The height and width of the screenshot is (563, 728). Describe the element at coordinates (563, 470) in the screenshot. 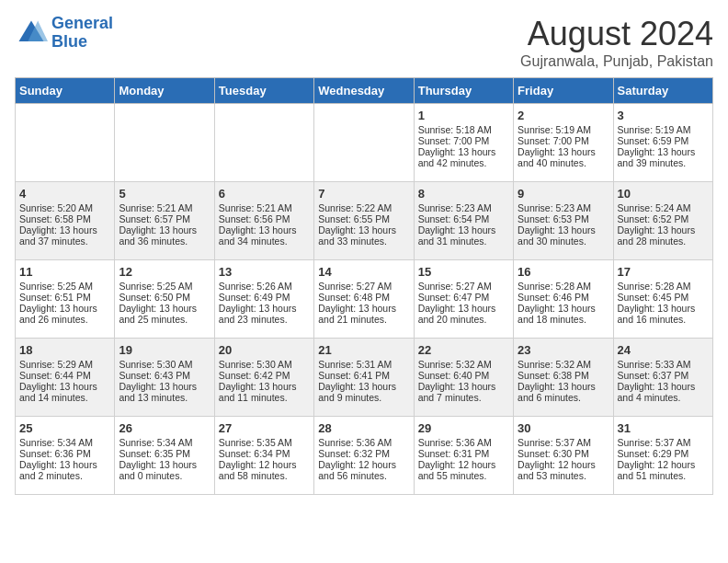

I see `daylight-text: Daylight: 12 hours and 53 minutes.` at that location.